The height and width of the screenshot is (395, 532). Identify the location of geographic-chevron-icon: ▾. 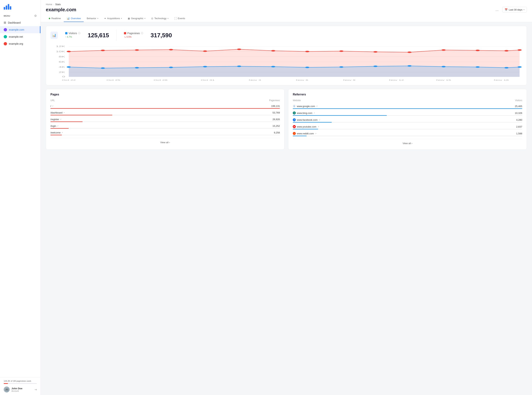
(145, 18).